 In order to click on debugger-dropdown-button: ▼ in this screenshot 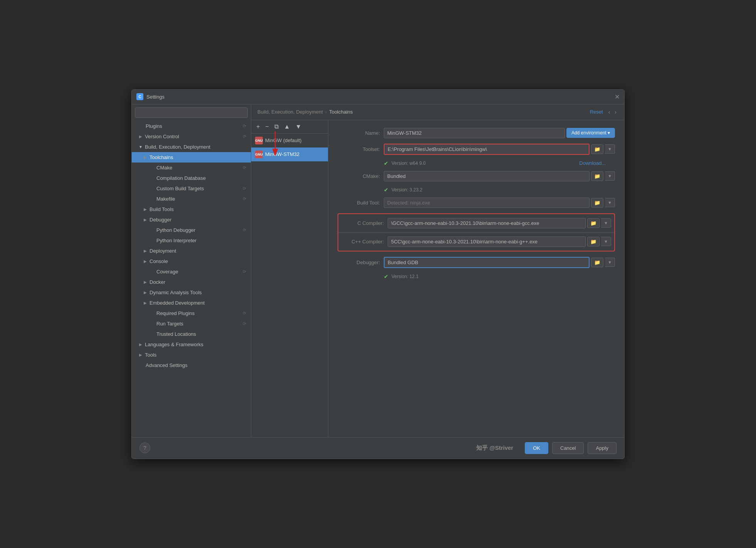, I will do `click(610, 262)`.